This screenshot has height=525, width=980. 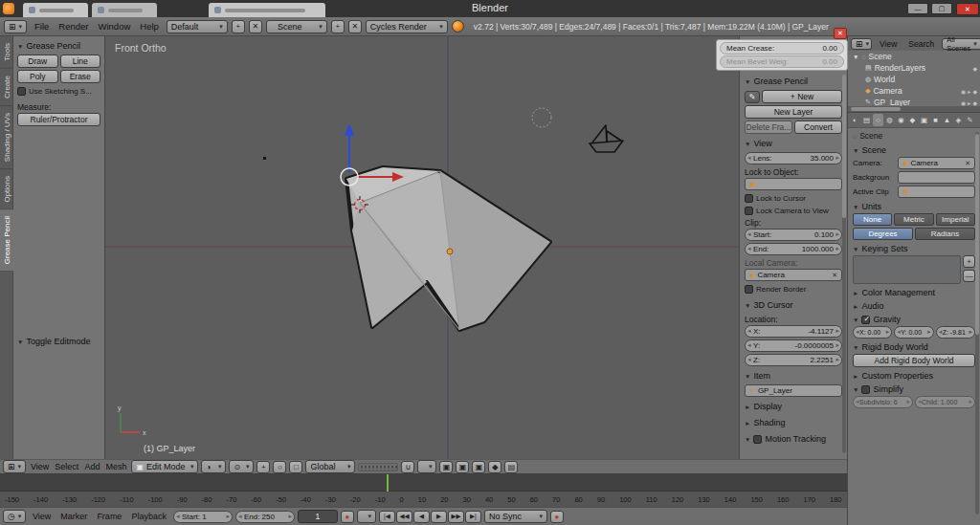 What do you see at coordinates (7, 88) in the screenshot?
I see `toolshelf-tab: Create` at bounding box center [7, 88].